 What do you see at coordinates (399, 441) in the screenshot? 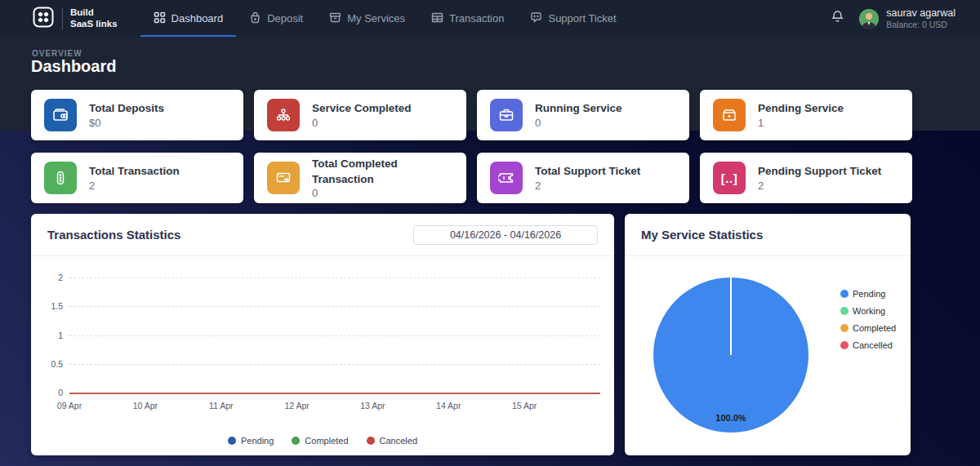
I see `legend-label: Canceled` at bounding box center [399, 441].